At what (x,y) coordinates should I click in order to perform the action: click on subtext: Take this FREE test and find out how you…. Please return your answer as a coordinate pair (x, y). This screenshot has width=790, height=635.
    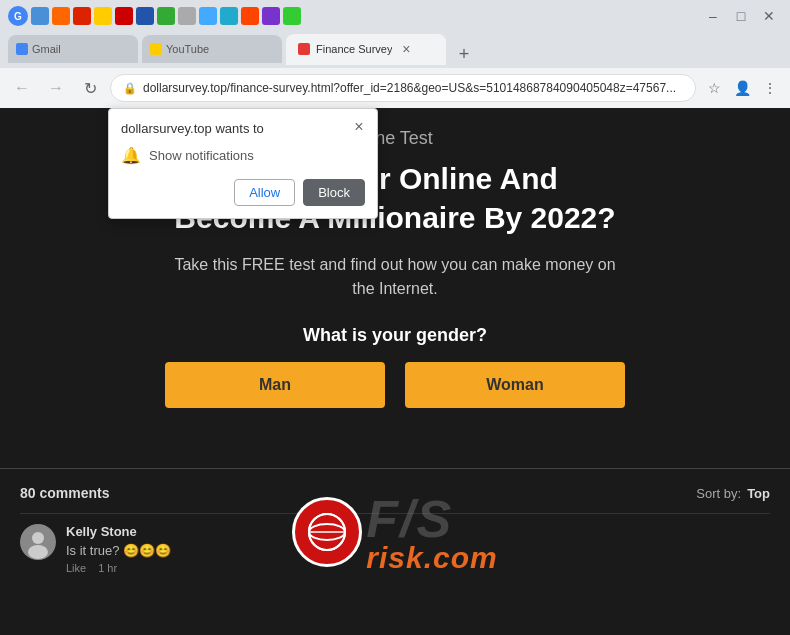
    Looking at the image, I should click on (395, 277).